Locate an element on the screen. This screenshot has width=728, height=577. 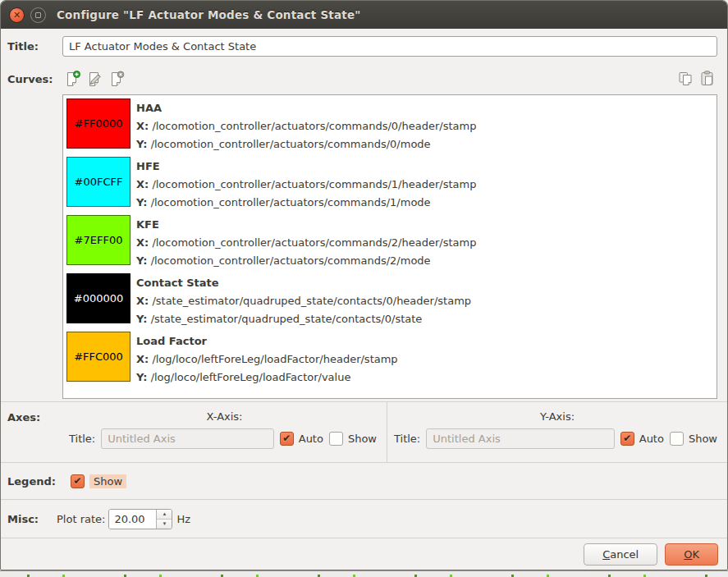
x-axis-header: X-Axis: is located at coordinates (225, 412).